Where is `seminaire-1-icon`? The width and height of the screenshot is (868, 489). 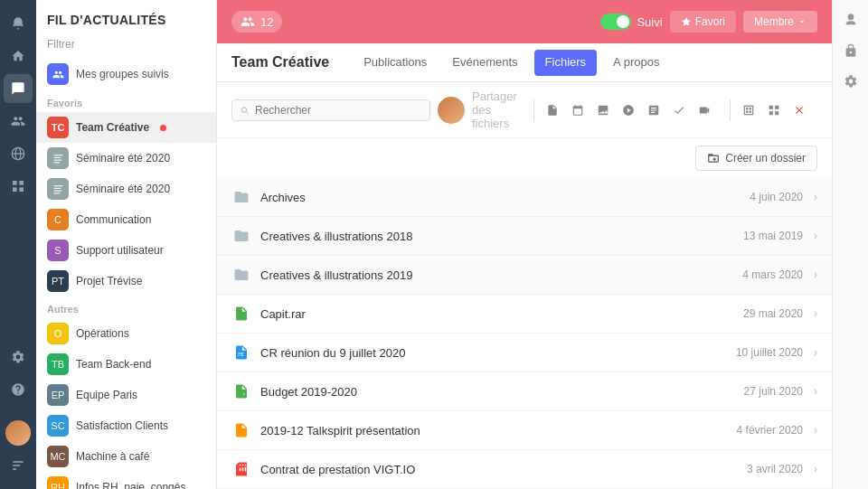 seminaire-1-icon is located at coordinates (58, 158).